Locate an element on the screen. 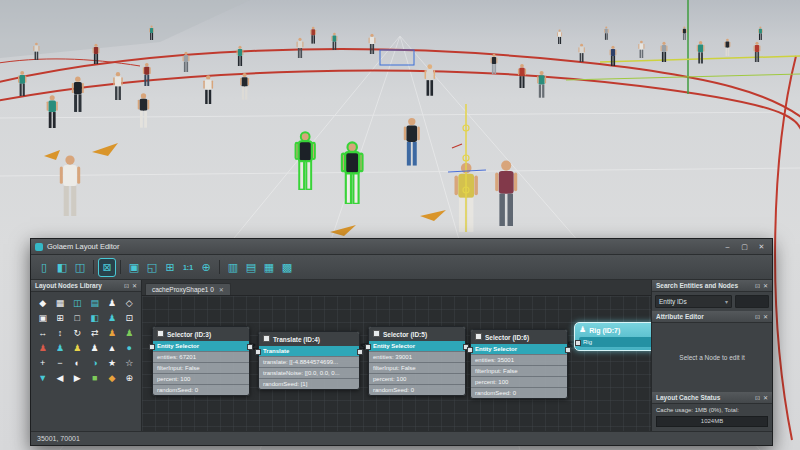 This screenshot has width=800, height=450. library-node-icon: ⊞ is located at coordinates (60, 318).